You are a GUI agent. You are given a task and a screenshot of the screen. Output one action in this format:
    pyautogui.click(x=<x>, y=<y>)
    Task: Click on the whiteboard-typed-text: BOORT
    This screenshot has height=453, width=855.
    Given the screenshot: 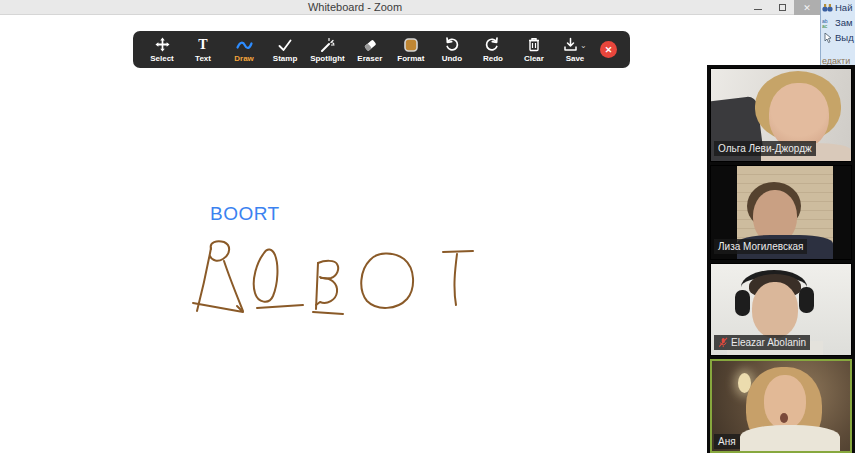 What is the action you would take?
    pyautogui.click(x=245, y=214)
    